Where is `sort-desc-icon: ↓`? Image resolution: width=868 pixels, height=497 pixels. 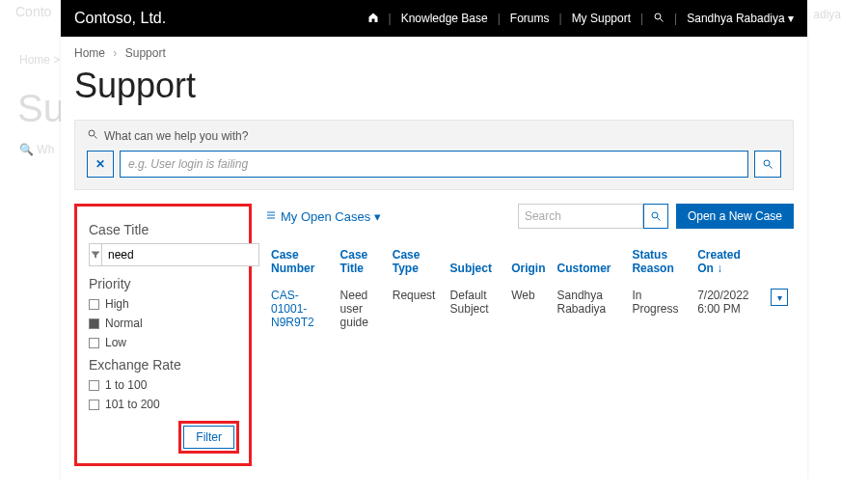 sort-desc-icon: ↓ is located at coordinates (719, 268).